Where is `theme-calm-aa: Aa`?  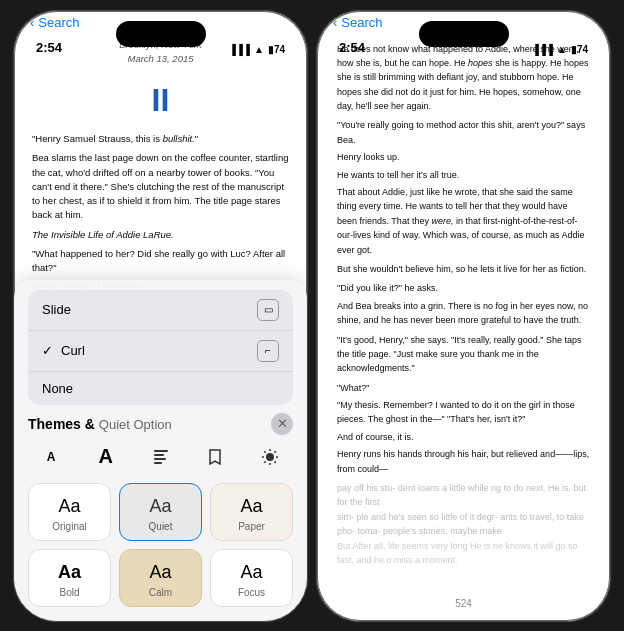
theme-calm-aa: Aa is located at coordinates (160, 572).